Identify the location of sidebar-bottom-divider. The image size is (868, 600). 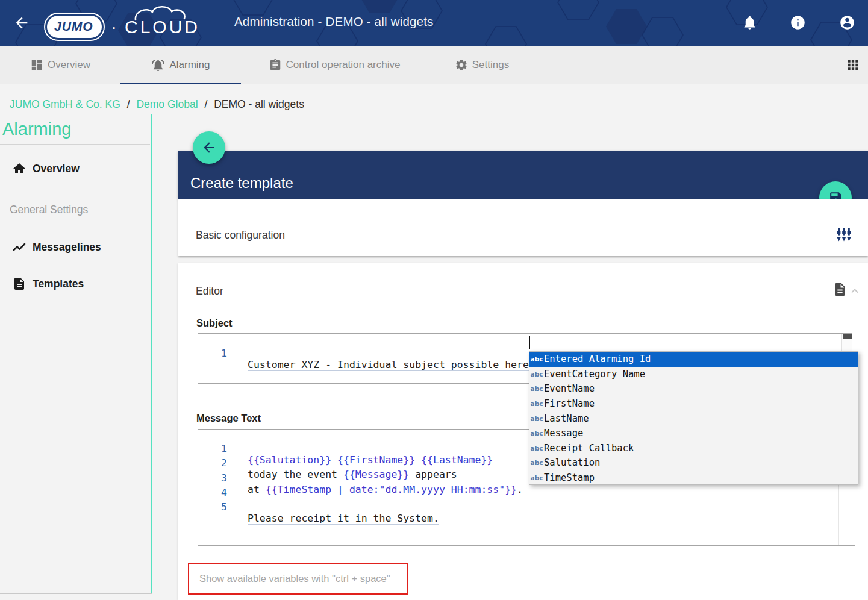
(76, 593).